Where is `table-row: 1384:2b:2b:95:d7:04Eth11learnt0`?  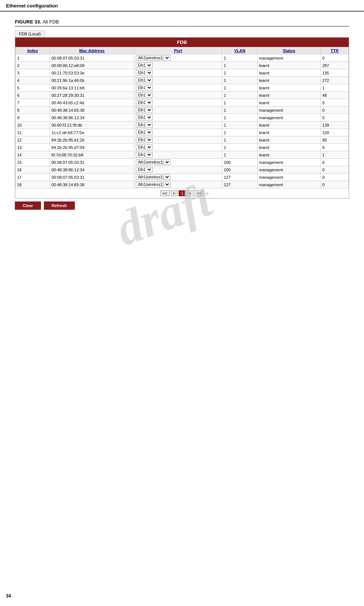
table-row: 1384:2b:2b:95:d7:04Eth11learnt0 is located at coordinates (182, 147).